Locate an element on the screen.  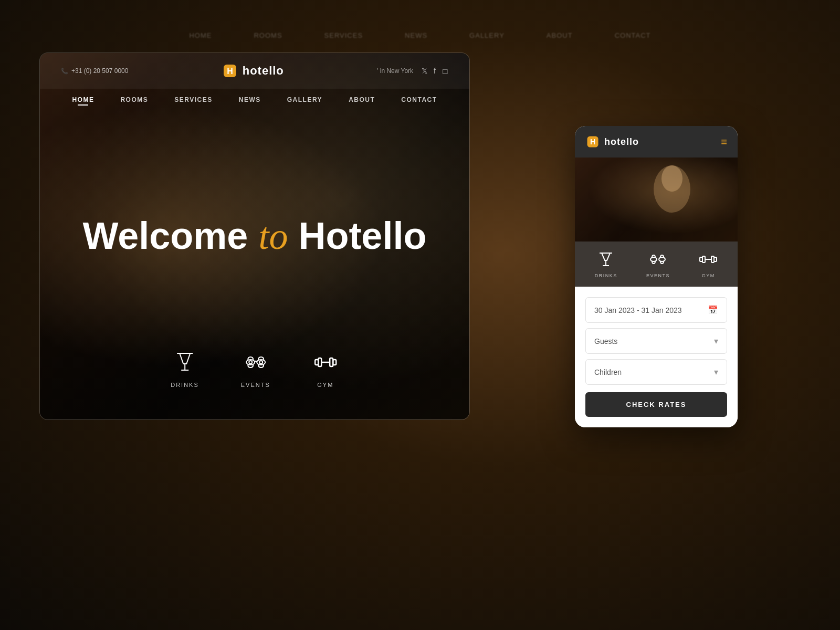
gym-icon is located at coordinates (326, 362).